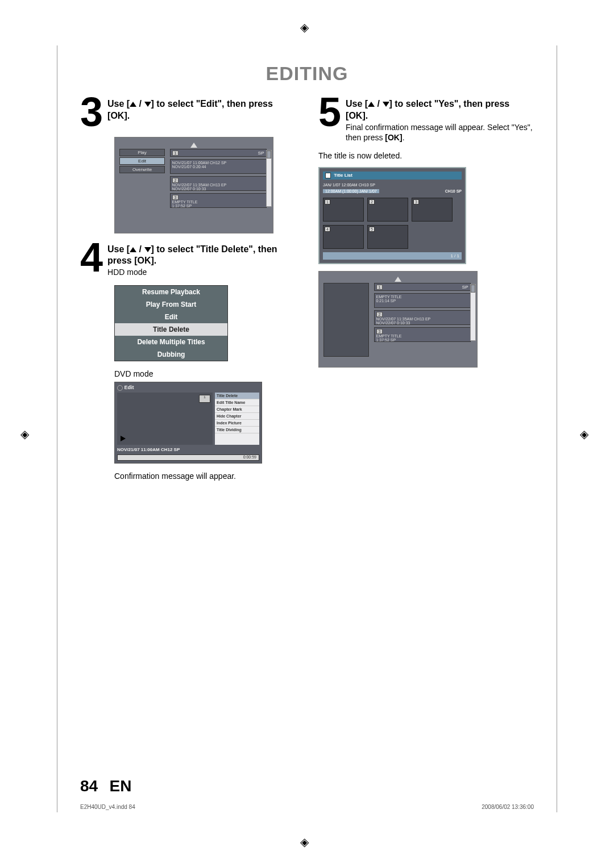  I want to click on register-mark-bottom: ◈, so click(307, 842).